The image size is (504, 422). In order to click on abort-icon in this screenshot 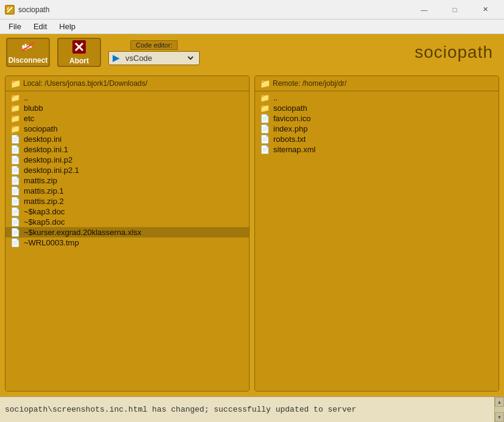, I will do `click(79, 47)`.